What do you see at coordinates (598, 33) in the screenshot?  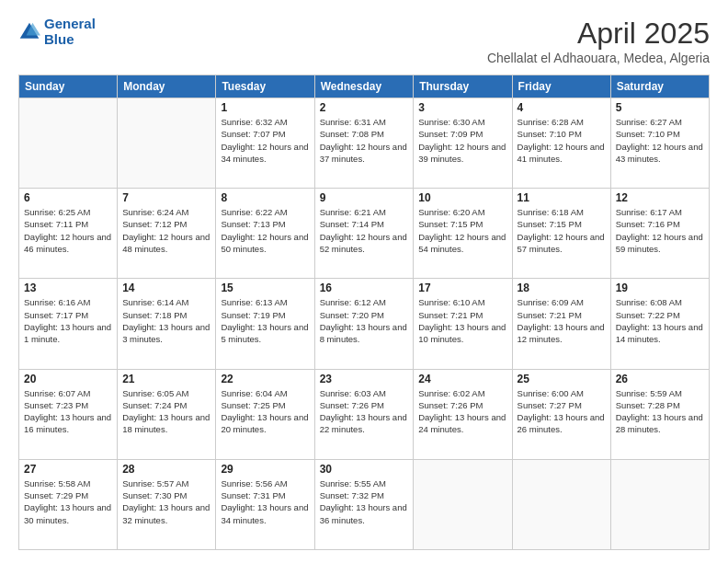 I see `main-title: April 2025` at bounding box center [598, 33].